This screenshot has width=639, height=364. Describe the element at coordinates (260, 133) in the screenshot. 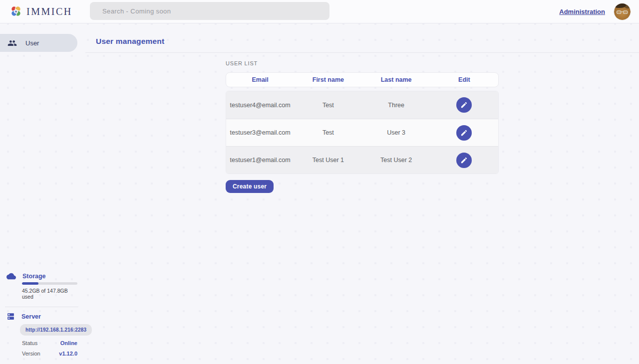

I see `cell-email: testuser3@email.com` at that location.